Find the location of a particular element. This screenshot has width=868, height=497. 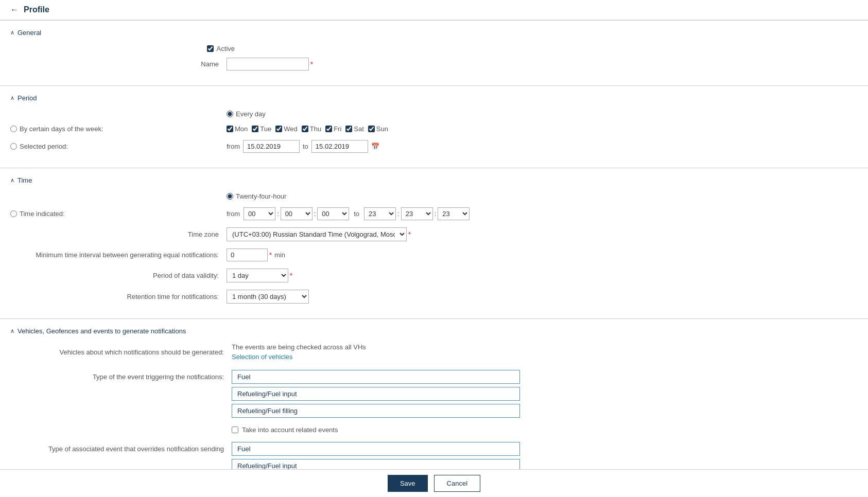

associated-tag-fuel: Fuel is located at coordinates (376, 449).